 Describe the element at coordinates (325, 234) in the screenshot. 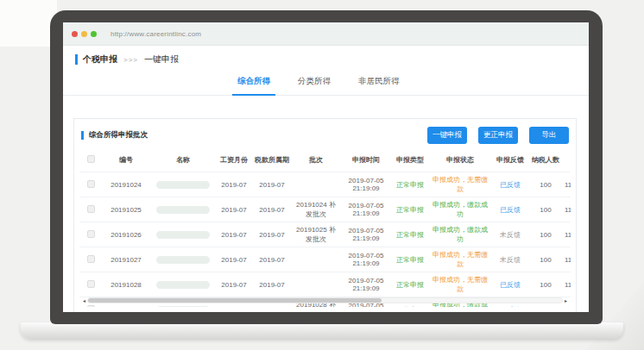

I see `table-row: 201910262019-072019-0720191025 补发批次2019-…` at that location.